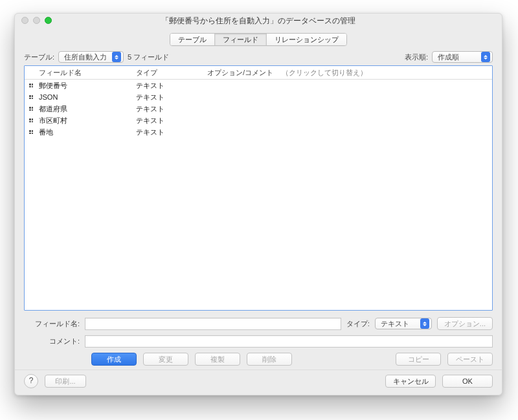 This screenshot has width=518, height=420. I want to click on delete-button: 削除, so click(269, 359).